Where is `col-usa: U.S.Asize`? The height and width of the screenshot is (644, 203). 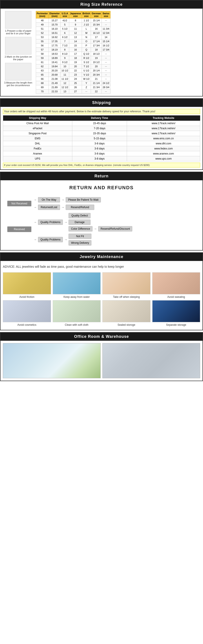 col-usa: U.S.Asize is located at coordinates (65, 15).